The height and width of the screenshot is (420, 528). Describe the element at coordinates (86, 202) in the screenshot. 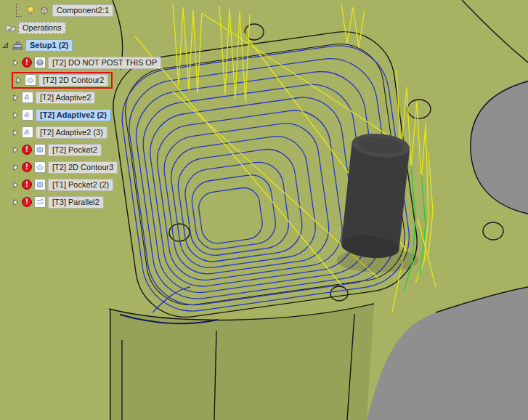

I see `tree-row-operation: ! [T3] Parallel2` at that location.